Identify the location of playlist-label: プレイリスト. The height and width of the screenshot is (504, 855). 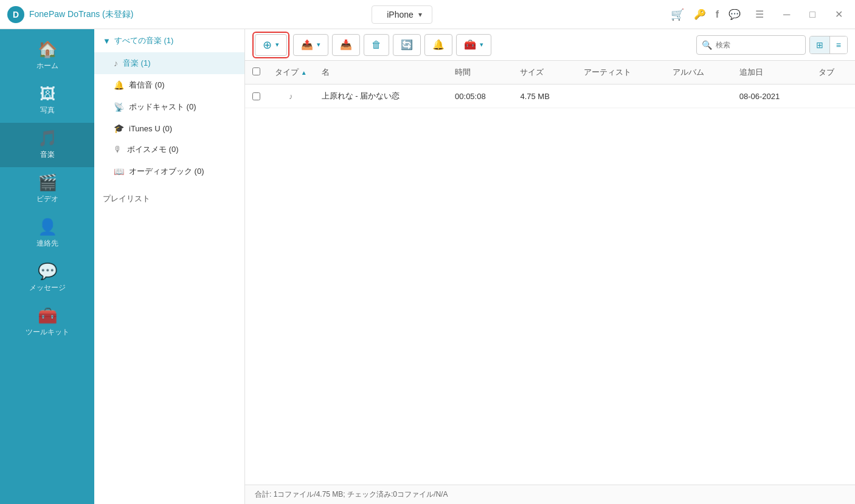
(126, 198).